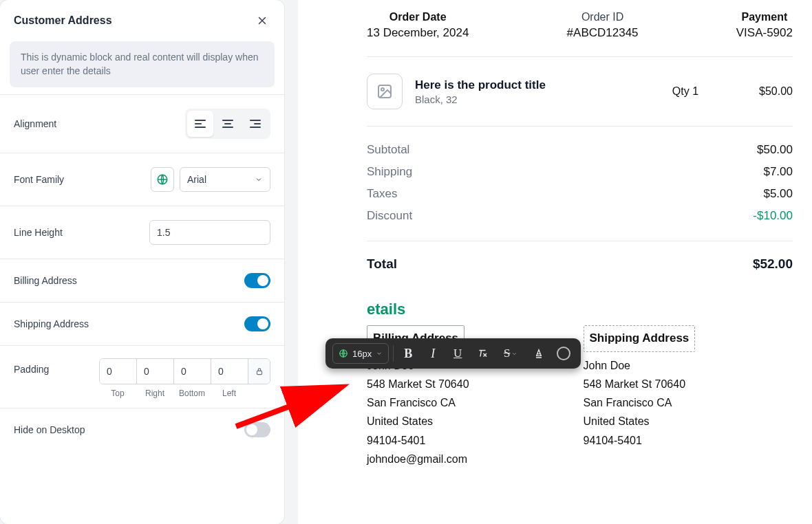 Image resolution: width=812 pixels, height=524 pixels. What do you see at coordinates (773, 216) in the screenshot?
I see `discount-value: -$10.00` at bounding box center [773, 216].